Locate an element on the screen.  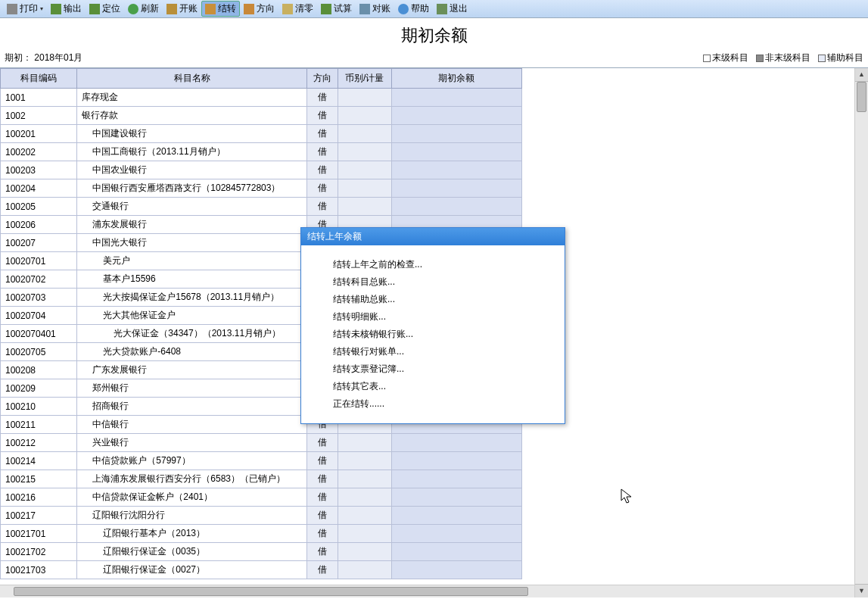
cell-name: 辽阳银行保证金（0035） is located at coordinates (192, 552).